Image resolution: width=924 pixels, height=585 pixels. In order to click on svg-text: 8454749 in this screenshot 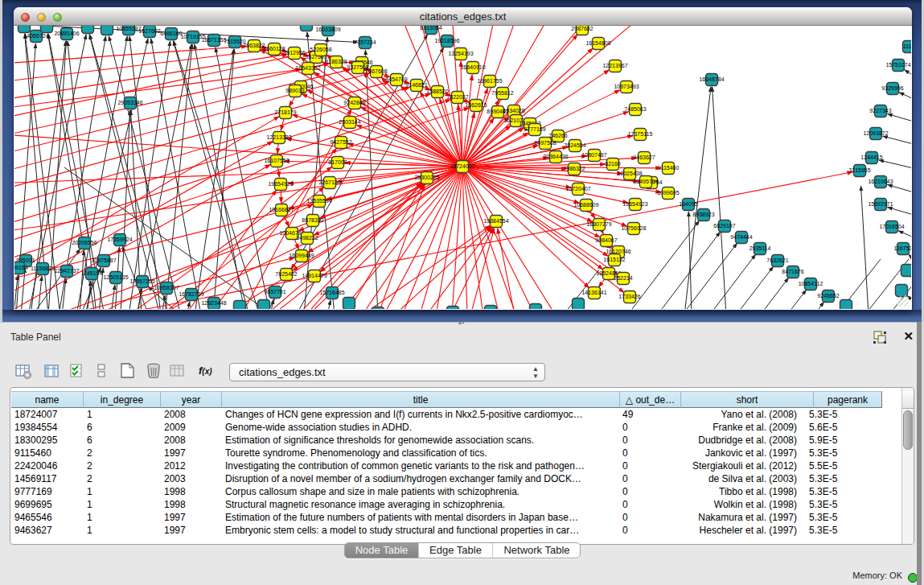, I will do `click(396, 79)`.